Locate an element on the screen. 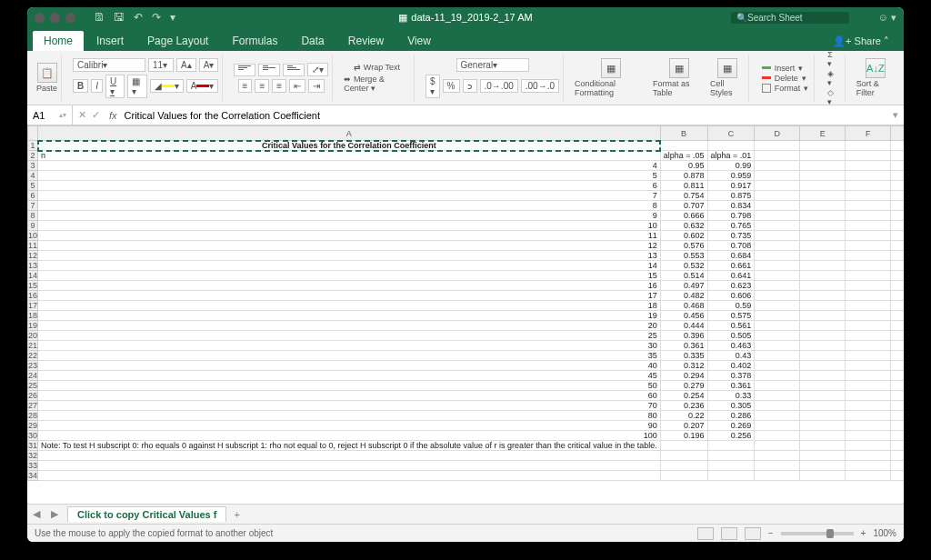 The image size is (931, 560). cell: 0.532 is located at coordinates (684, 265).